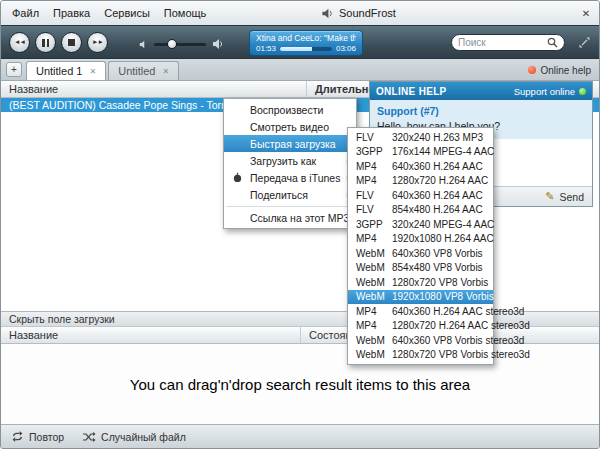  What do you see at coordinates (172, 44) in the screenshot?
I see `volume-thumb` at bounding box center [172, 44].